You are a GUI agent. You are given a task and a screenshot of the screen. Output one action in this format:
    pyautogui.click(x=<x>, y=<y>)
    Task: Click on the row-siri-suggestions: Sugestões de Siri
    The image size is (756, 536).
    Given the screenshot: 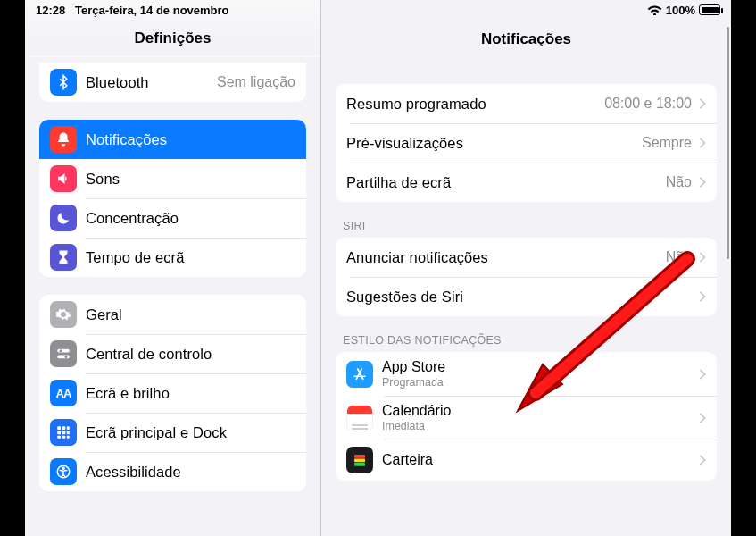 What is the action you would take?
    pyautogui.click(x=527, y=297)
    